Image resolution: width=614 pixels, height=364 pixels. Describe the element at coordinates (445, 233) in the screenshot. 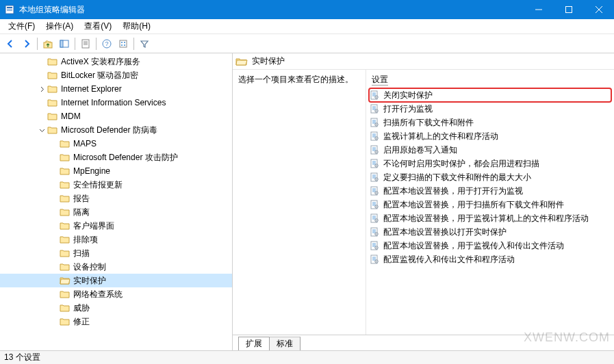

I see `setting-label: 配置本地设置替换以打开实时保护` at that location.